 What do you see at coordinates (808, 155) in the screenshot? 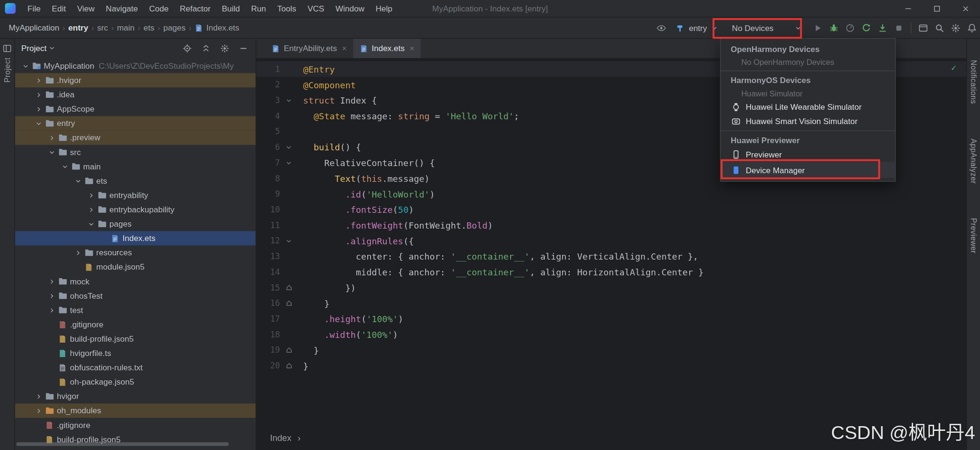
I see `device-menu-item-previewer: Previewer` at bounding box center [808, 155].